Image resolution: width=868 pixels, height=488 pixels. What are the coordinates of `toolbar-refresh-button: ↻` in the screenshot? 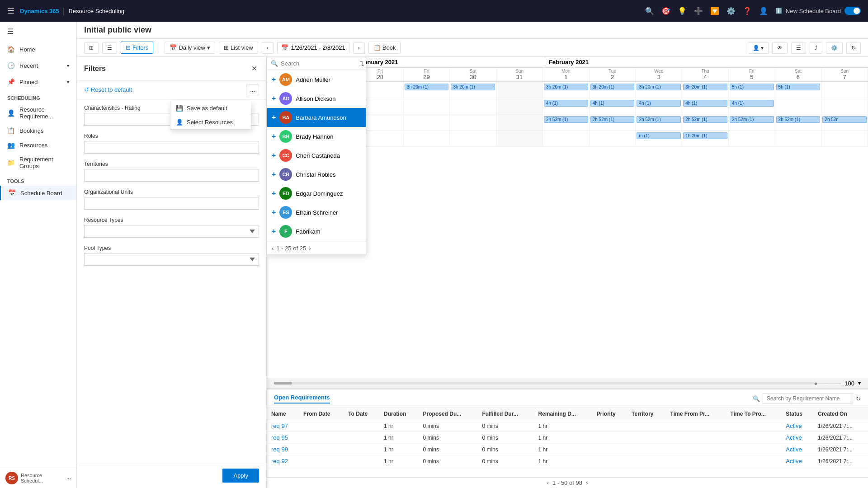 It's located at (854, 48).